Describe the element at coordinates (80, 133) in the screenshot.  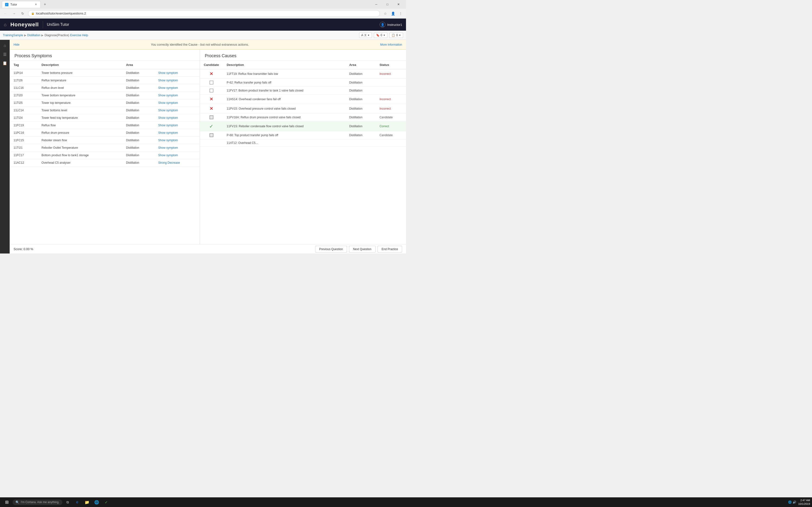
I see `symptom-description: Reflux drum pressure` at that location.